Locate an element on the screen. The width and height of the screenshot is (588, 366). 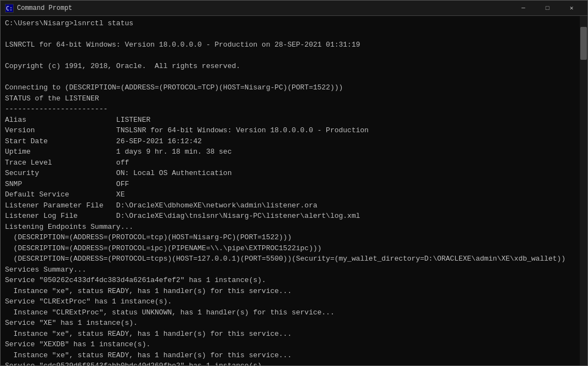
terminal-line: Instance "CLRExtProc", status UNKNOWN, h… is located at coordinates (290, 313).